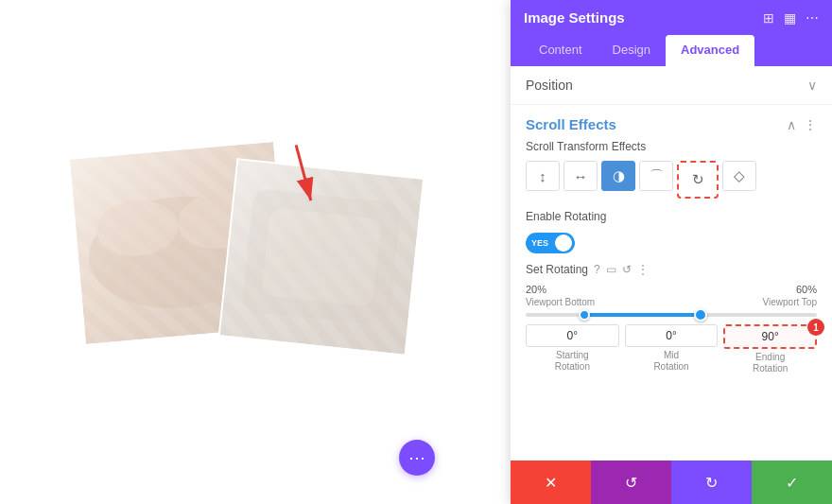  What do you see at coordinates (632, 51) in the screenshot?
I see `tab-design: Design` at bounding box center [632, 51].